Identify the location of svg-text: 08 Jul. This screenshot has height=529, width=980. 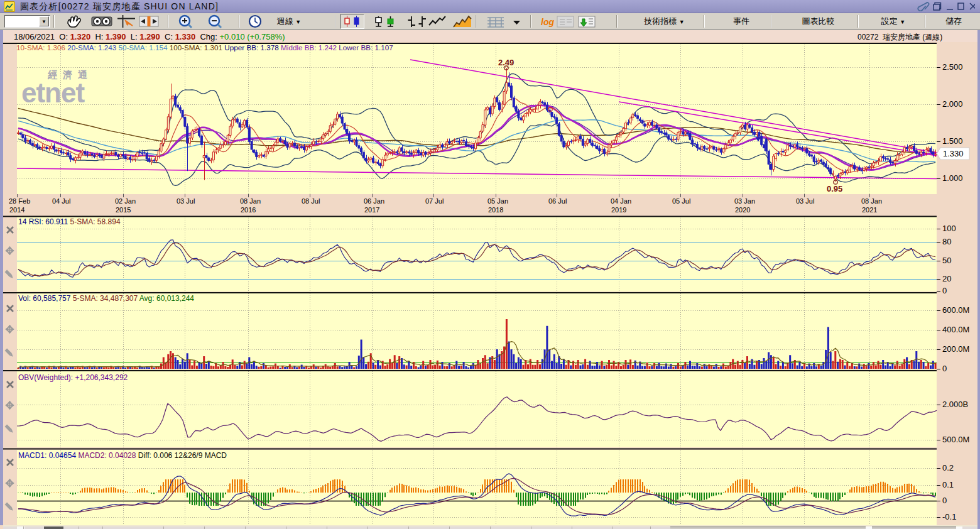
(310, 201).